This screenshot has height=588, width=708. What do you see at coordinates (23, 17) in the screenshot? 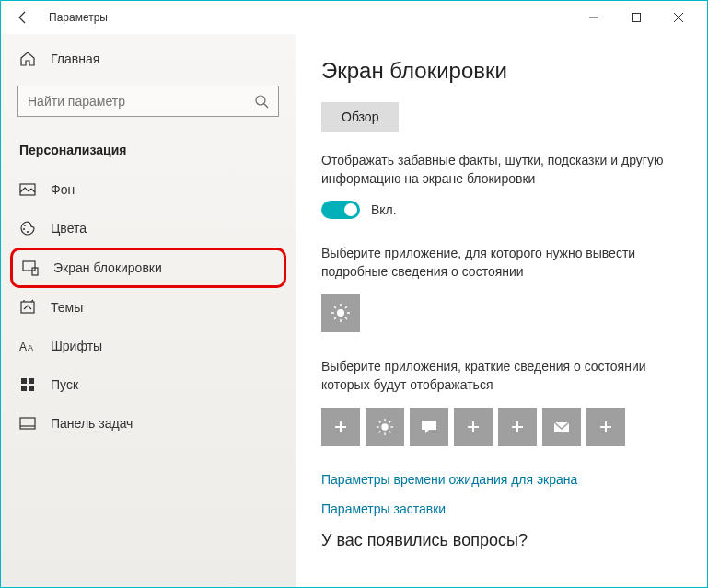
I see `back-button` at bounding box center [23, 17].